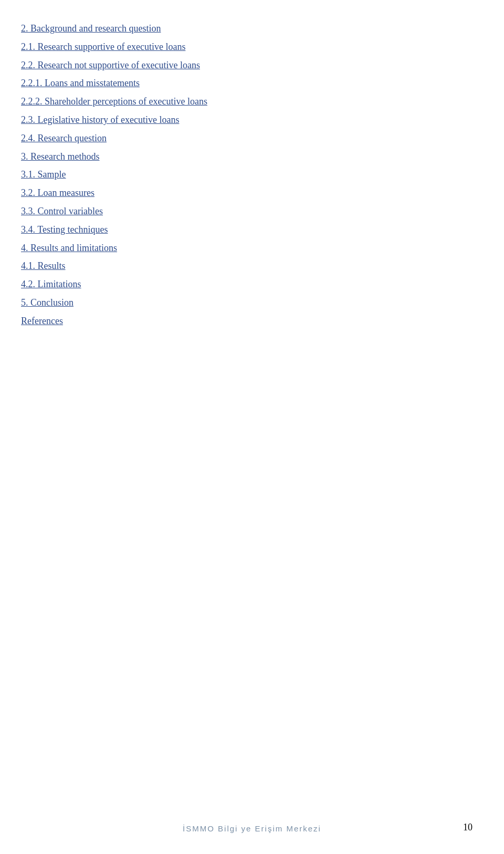  Describe the element at coordinates (91, 28) in the screenshot. I see `toc-link-item-1: 2. Background and research question` at that location.